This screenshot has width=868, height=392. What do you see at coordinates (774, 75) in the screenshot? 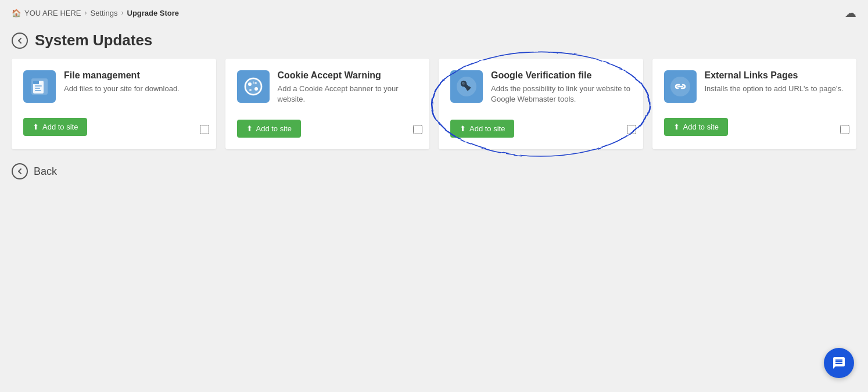
I see `card-title: External Links Pages` at bounding box center [774, 75].